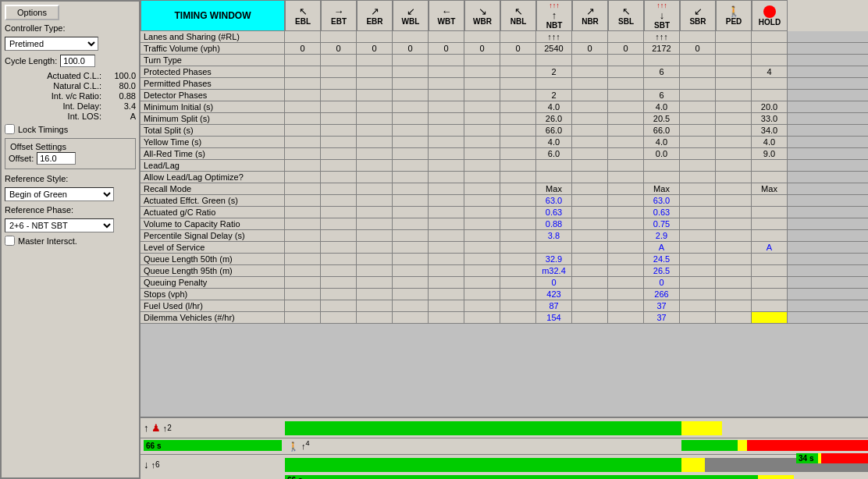 The width and height of the screenshot is (868, 479). I want to click on col-header-wbr: ↘ WBR, so click(482, 16).